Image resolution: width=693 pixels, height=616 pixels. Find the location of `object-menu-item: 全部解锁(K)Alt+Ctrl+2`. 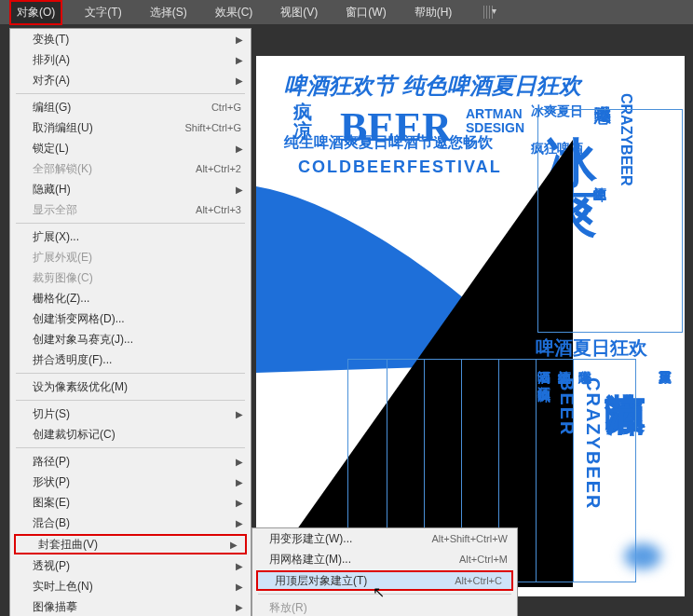

object-menu-item: 全部解锁(K)Alt+Ctrl+2 is located at coordinates (130, 169).